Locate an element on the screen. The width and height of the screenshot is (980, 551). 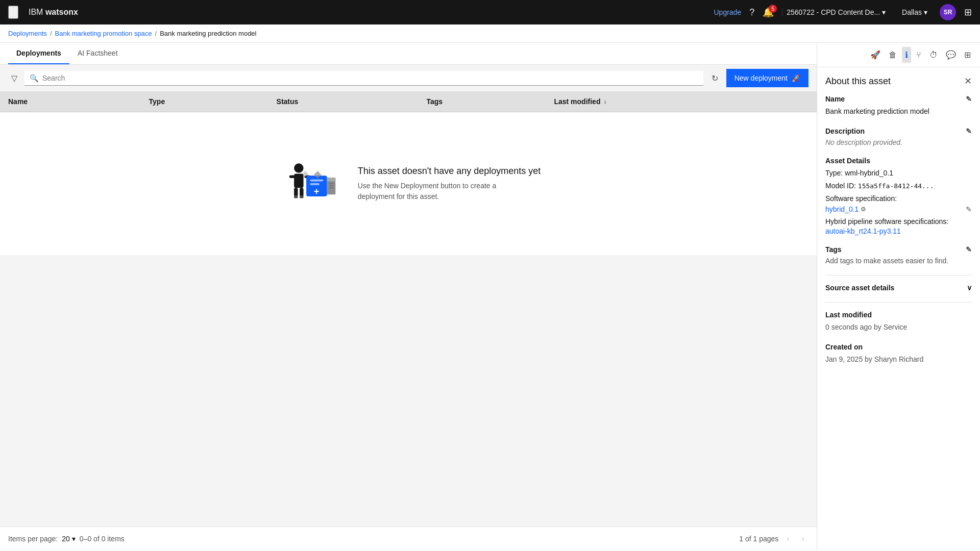
panel-rocket-button: 🚀 is located at coordinates (875, 55).